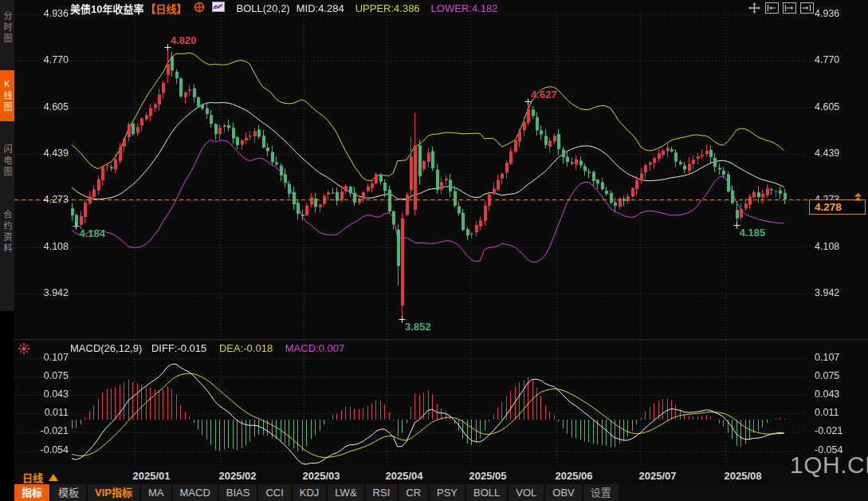 The width and height of the screenshot is (868, 501). What do you see at coordinates (527, 493) in the screenshot?
I see `toolbar-item-13: VOL` at bounding box center [527, 493].